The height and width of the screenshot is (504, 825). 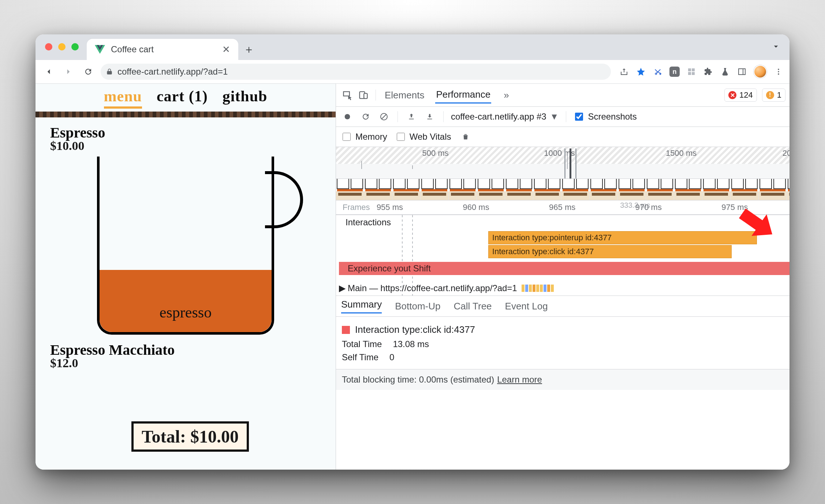 I want to click on tab-bottom-up: Bottom-Up, so click(x=418, y=306).